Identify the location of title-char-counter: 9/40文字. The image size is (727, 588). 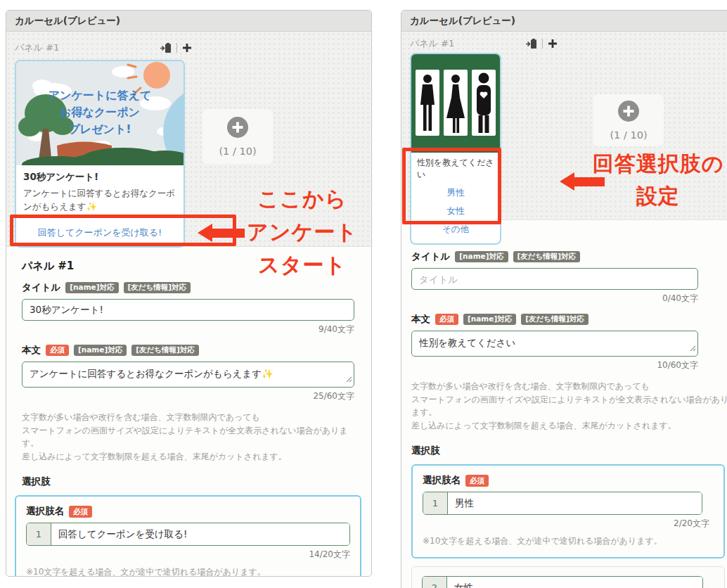
(188, 329).